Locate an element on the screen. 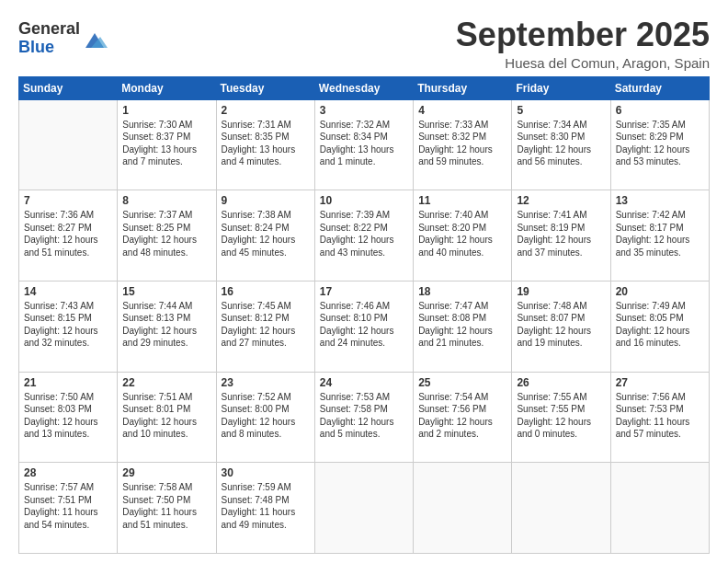 The image size is (728, 563). day-info: Sunrise: 7:54 AMSunset: 7:56 PMDaylight:… is located at coordinates (462, 416).